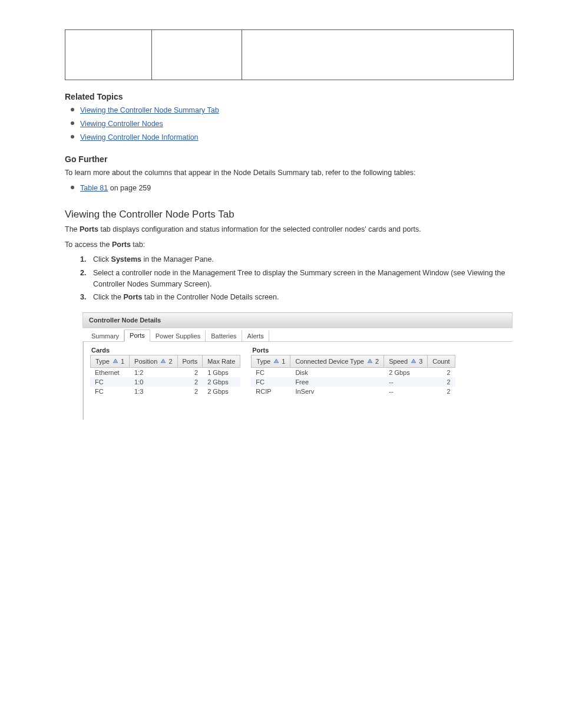 This screenshot has height=728, width=562. Describe the element at coordinates (292, 245) in the screenshot. I see `to-access-line: To access the Ports tab:` at that location.